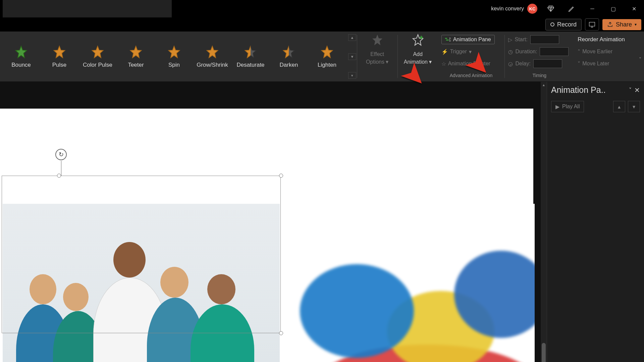  I want to click on expand-ribbon-icon: ˅, so click(640, 59).